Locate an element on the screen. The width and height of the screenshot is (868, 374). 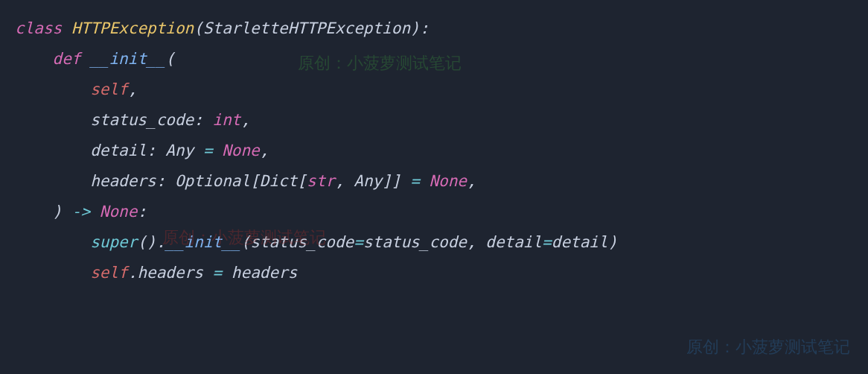
rparen-colon: ): is located at coordinates (420, 28).